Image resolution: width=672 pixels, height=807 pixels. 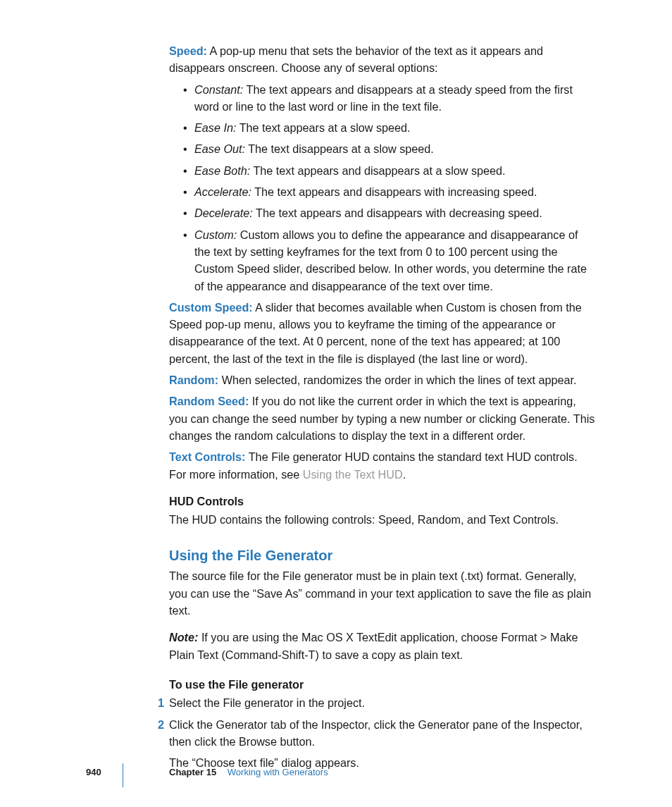 What do you see at coordinates (382, 519) in the screenshot?
I see `hud-body: The HUD contains the following controls:…` at bounding box center [382, 519].